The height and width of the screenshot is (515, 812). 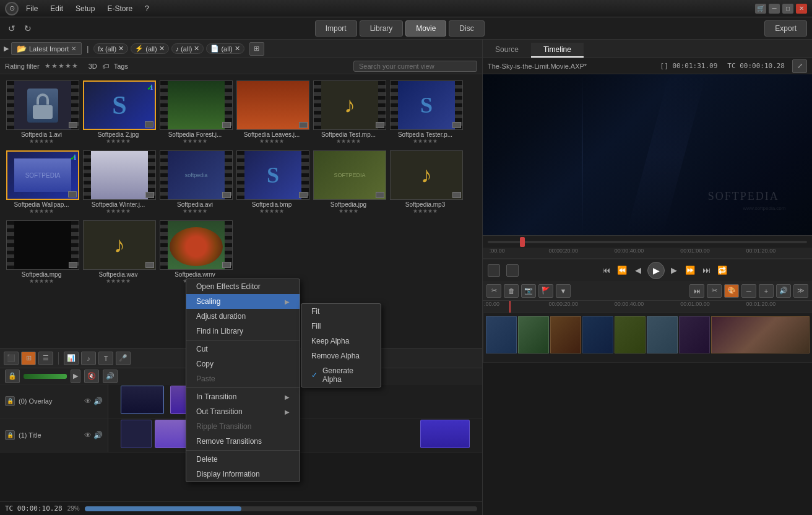 I want to click on tl-btn-mic: 🎤, so click(x=123, y=358).